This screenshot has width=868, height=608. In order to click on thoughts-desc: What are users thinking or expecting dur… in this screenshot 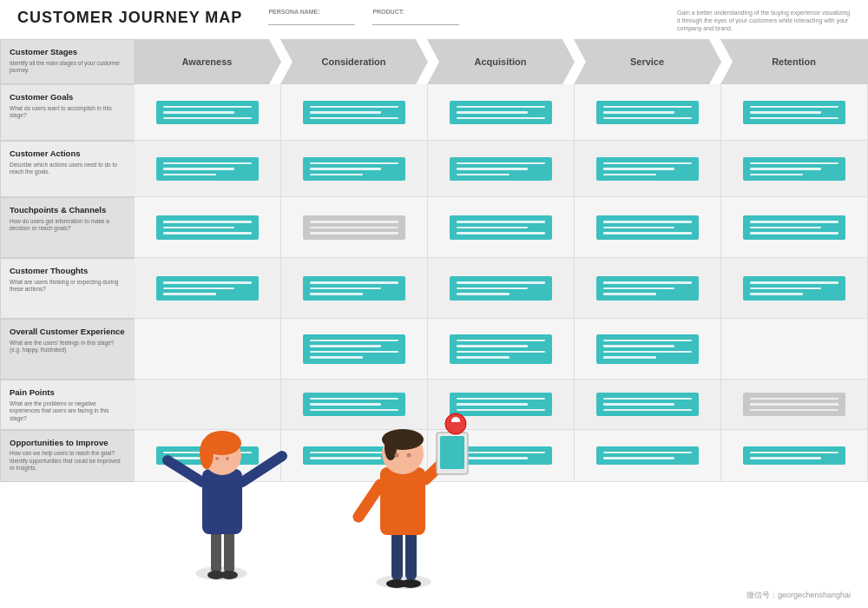, I will do `click(68, 287)`.